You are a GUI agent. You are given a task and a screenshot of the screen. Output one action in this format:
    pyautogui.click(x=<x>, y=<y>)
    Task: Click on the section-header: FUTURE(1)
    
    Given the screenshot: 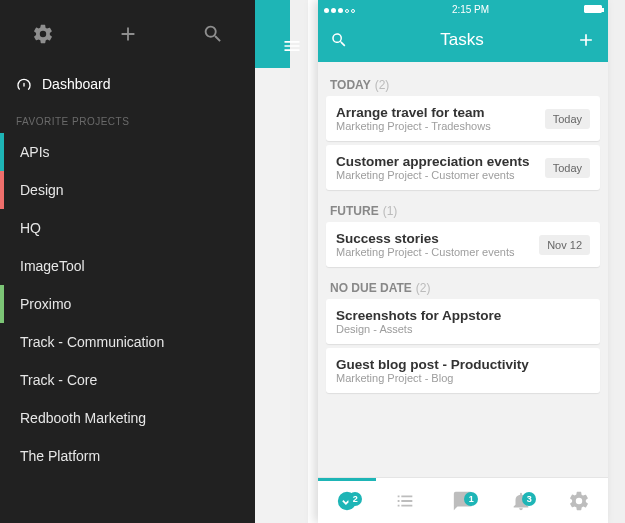 What is the action you would take?
    pyautogui.click(x=463, y=208)
    